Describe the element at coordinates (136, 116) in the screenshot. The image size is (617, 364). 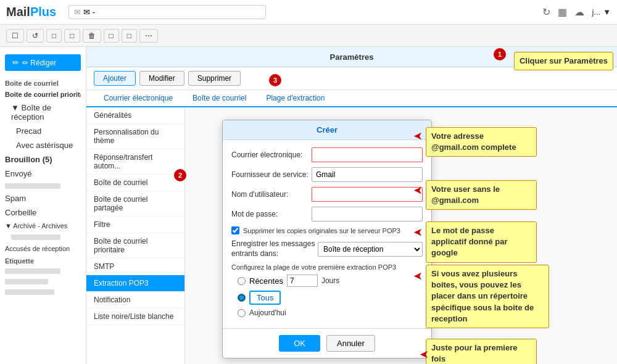
I see `nav-generalites: Généralités` at that location.